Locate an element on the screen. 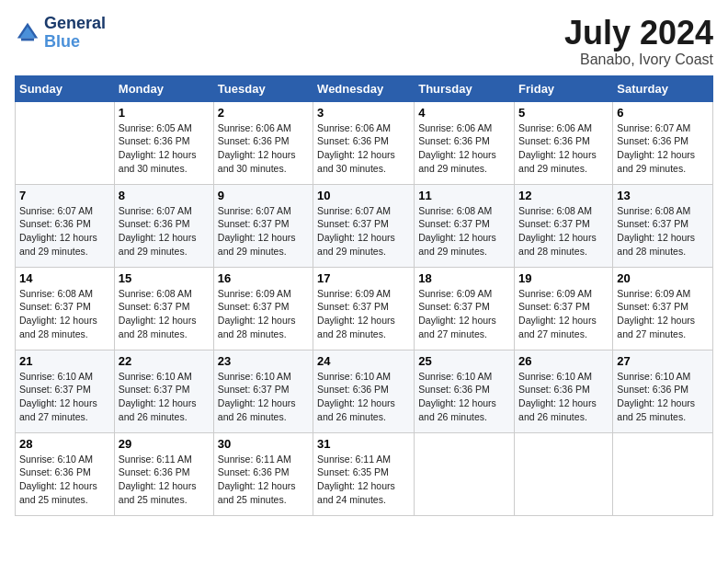  weekday-header-thursday: Thursday is located at coordinates (465, 88).